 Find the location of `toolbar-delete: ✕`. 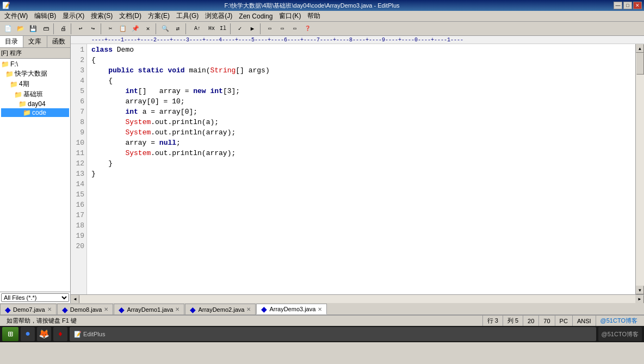

toolbar-delete: ✕ is located at coordinates (148, 29).